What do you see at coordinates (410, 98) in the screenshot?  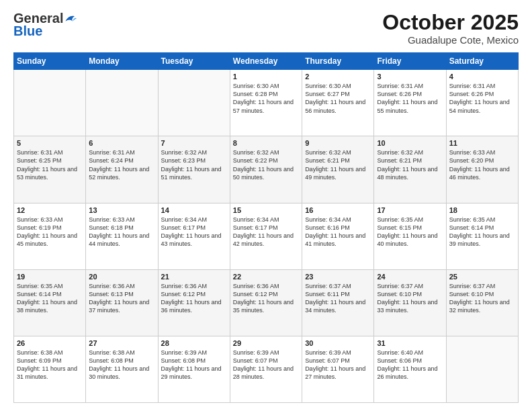 I see `day-info: Sunrise: 6:31 AMSunset: 6:26 PMDaylight:…` at bounding box center [410, 98].